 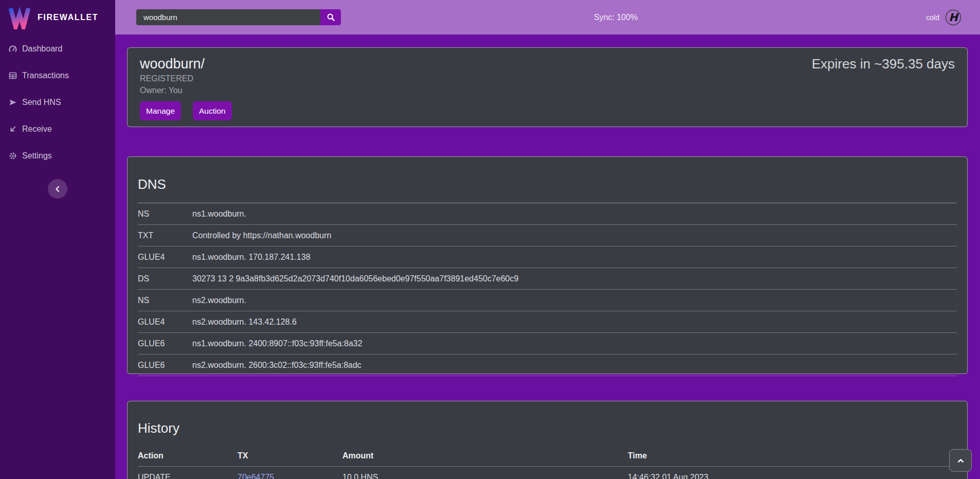 I want to click on sidebar-item-label: Send HNS, so click(x=42, y=102).